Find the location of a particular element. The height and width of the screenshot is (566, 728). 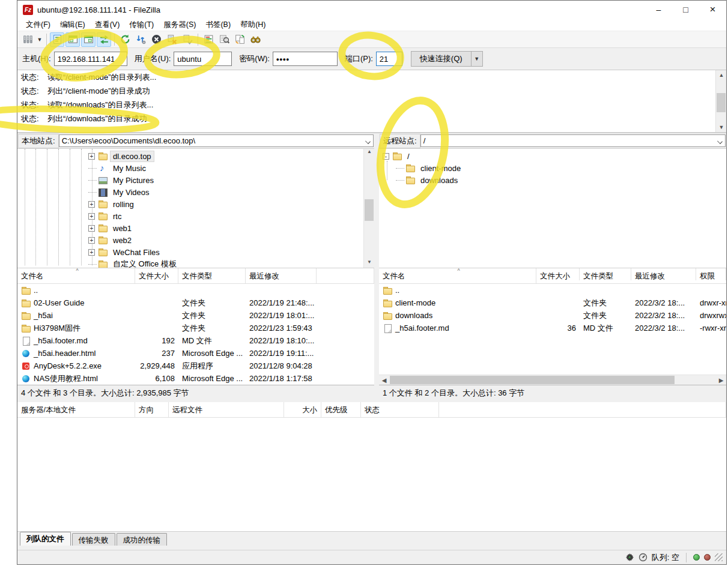

site-manager-button is located at coordinates (28, 40).